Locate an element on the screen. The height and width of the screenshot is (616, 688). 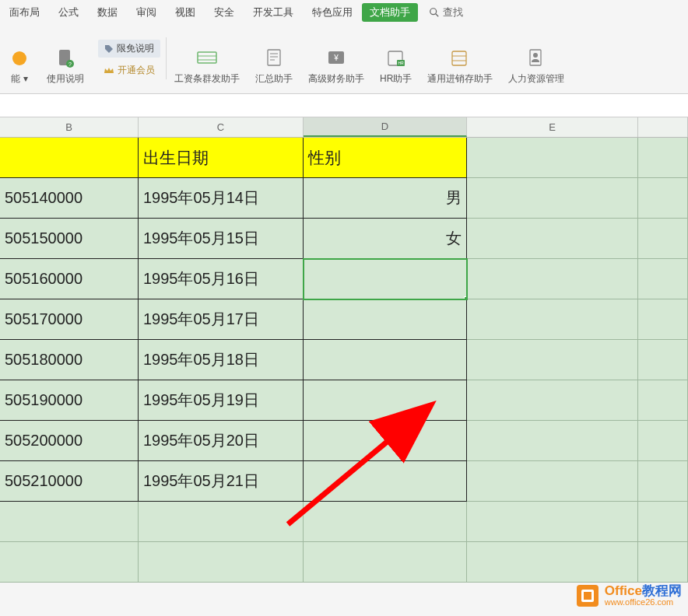
table-row: 505210000 1995年05月21日 is located at coordinates (344, 481).